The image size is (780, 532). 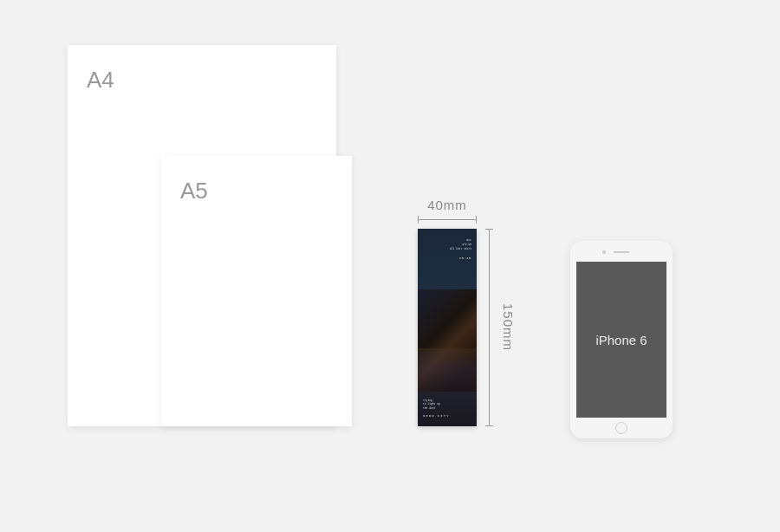 What do you see at coordinates (194, 191) in the screenshot?
I see `a5-label: A5` at bounding box center [194, 191].